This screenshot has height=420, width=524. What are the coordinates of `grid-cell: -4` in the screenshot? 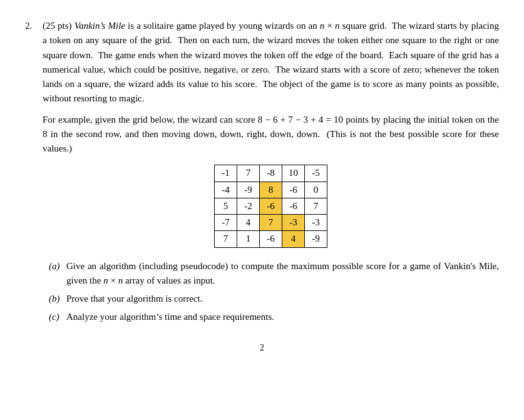 It's located at (226, 190).